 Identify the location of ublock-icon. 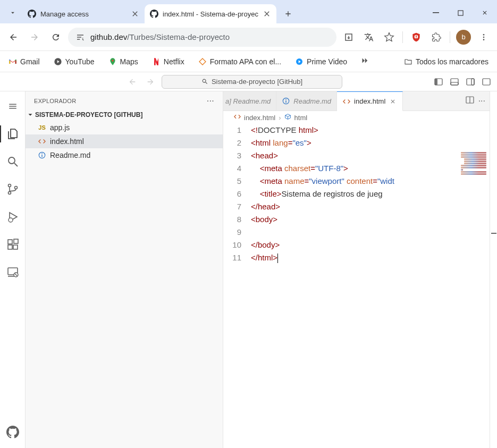
(416, 37).